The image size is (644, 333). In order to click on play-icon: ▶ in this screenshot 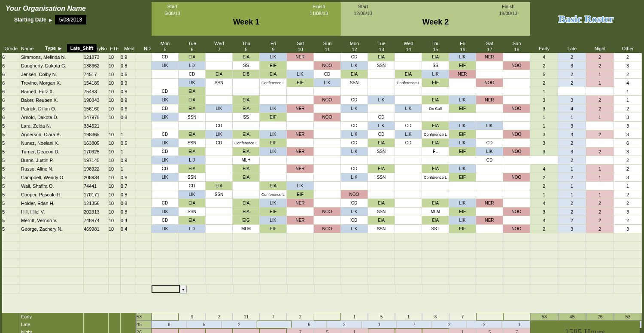, I will do `click(51, 20)`.